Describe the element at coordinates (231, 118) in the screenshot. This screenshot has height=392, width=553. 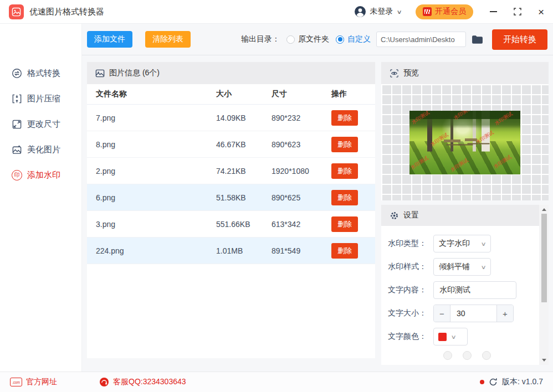
I see `table-row: 7.png 14.09KB 890*232 删除` at that location.